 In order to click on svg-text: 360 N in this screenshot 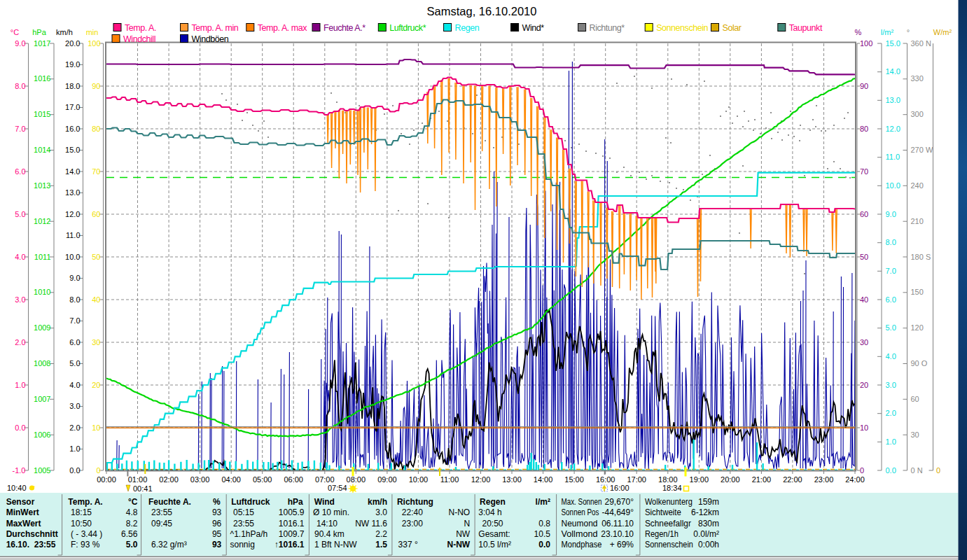, I will do `click(921, 43)`.